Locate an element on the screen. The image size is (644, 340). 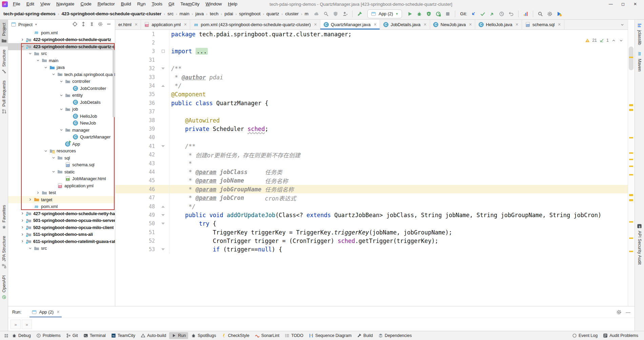
git-update-button is located at coordinates (473, 14).